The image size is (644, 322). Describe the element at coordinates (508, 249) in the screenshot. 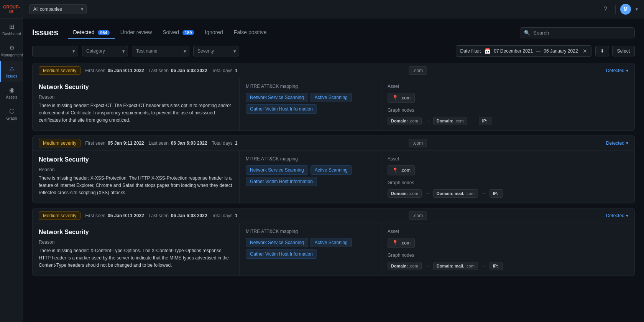

I see `asset-section: Asset 📍 .com Graph nodes Domain:.com → D…` at that location.